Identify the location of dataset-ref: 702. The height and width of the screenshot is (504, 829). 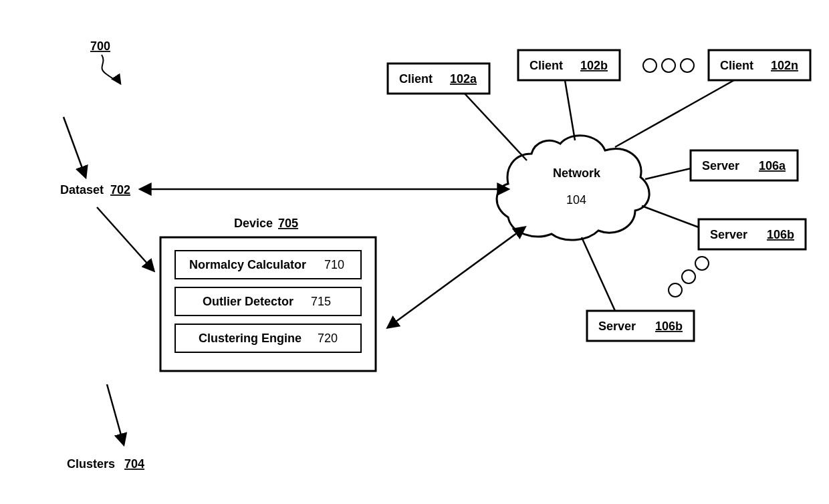
(120, 190).